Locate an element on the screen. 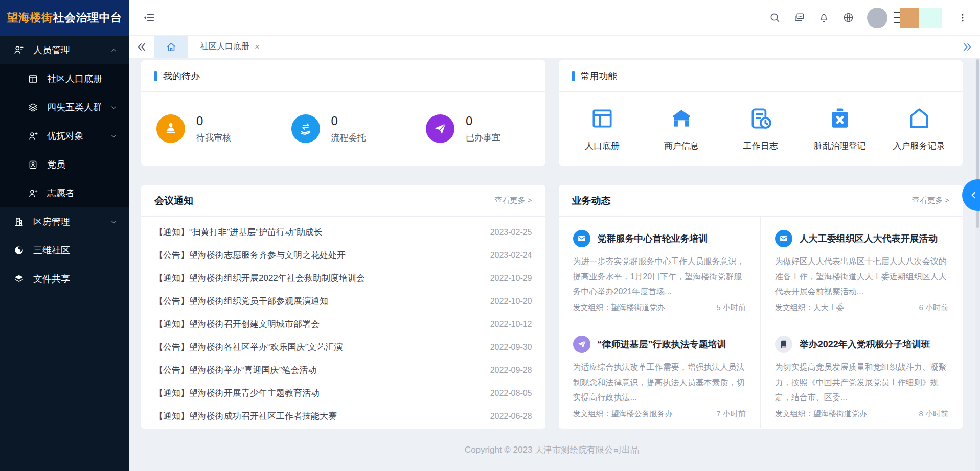 The image size is (980, 471). news-item-header: 举办2022年入党积极分子培训班 is located at coordinates (862, 344).